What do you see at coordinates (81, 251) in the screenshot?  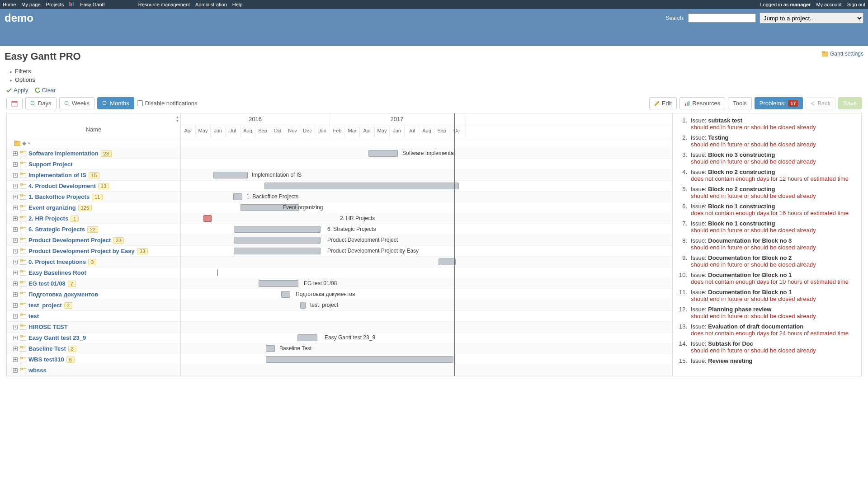 I see `project-name: Product Development Project by Easy` at bounding box center [81, 251].